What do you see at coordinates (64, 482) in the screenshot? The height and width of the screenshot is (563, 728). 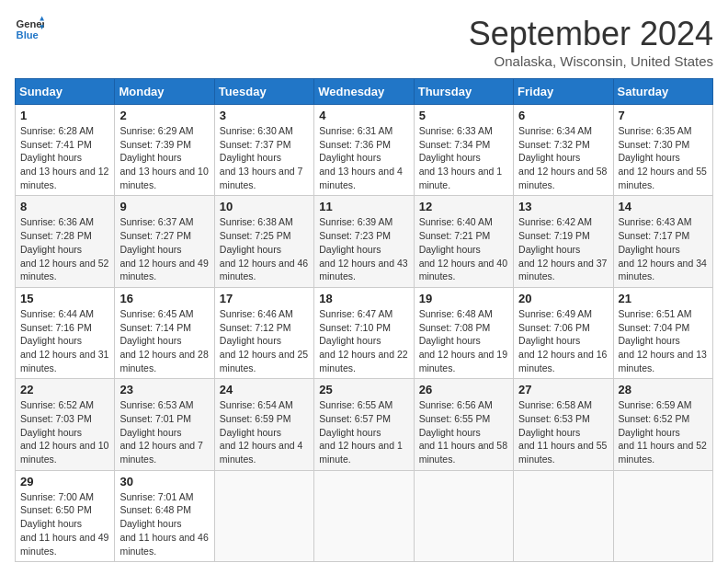 I see `day-number: 29` at bounding box center [64, 482].